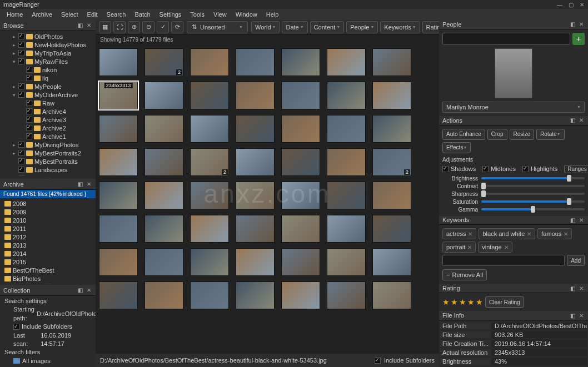  I want to click on menu-select: Select, so click(70, 14).